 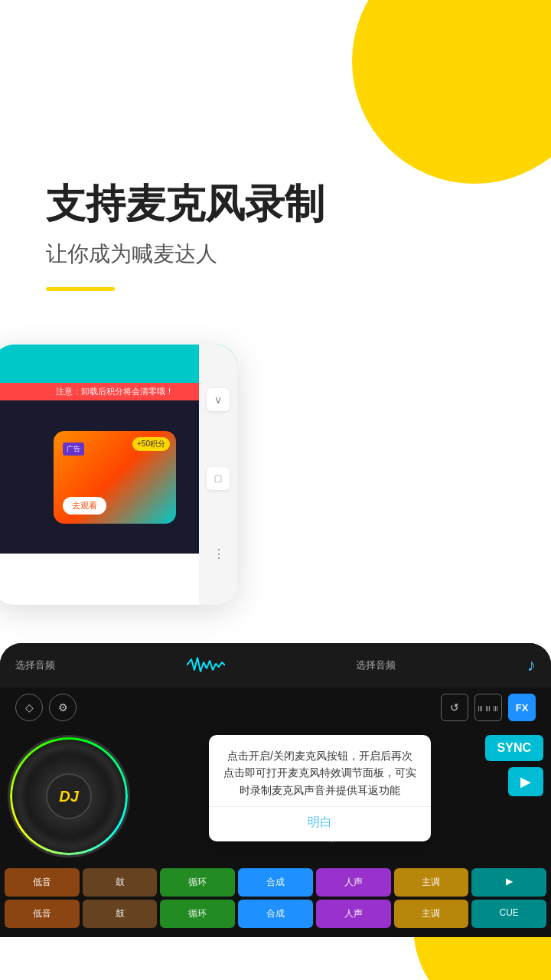 What do you see at coordinates (218, 475) in the screenshot?
I see `phone-side-controls: ∨ □ ⋮` at bounding box center [218, 475].